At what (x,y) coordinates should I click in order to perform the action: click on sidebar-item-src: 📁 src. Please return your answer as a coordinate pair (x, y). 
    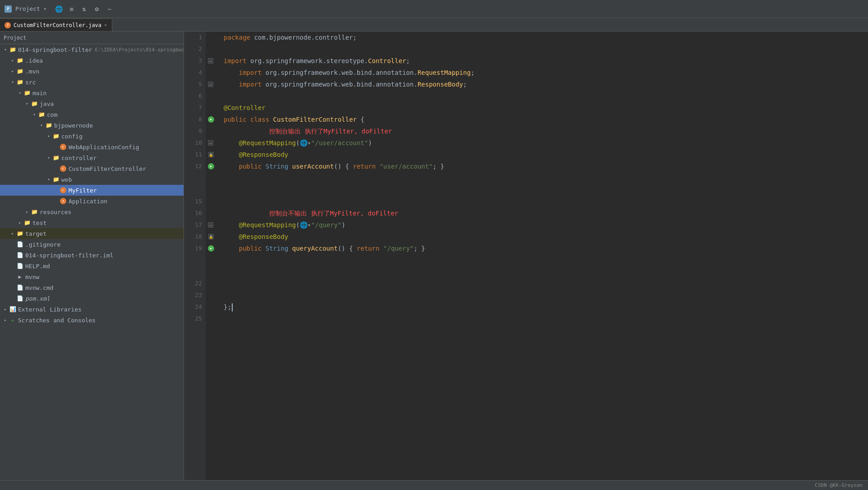
    Looking at the image, I should click on (92, 82).